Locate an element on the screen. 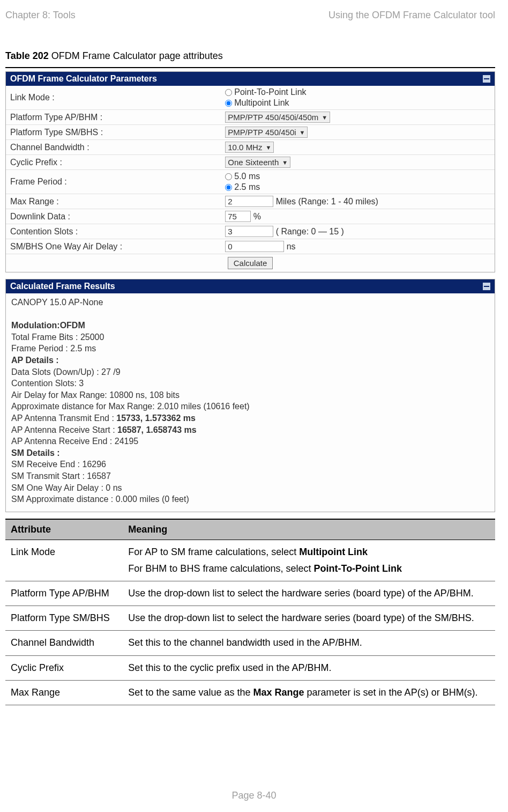 The width and height of the screenshot is (508, 812). max-range-input: 2 is located at coordinates (249, 202).